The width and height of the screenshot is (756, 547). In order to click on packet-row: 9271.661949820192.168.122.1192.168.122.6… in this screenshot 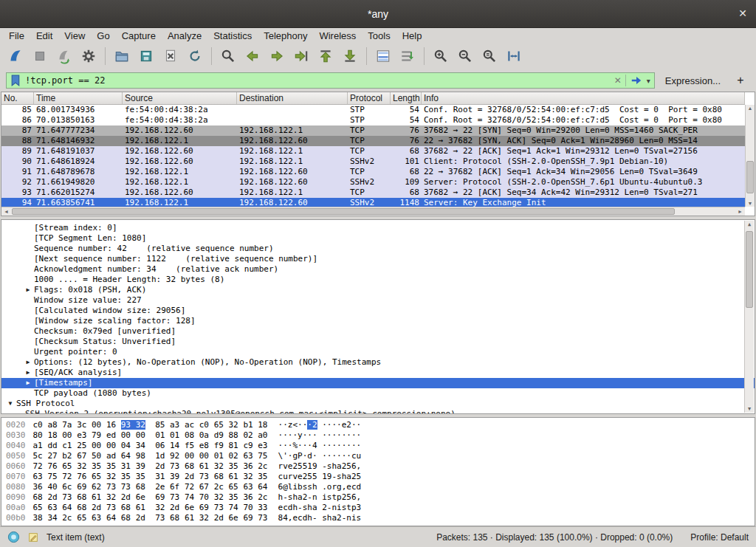, I will do `click(374, 182)`.